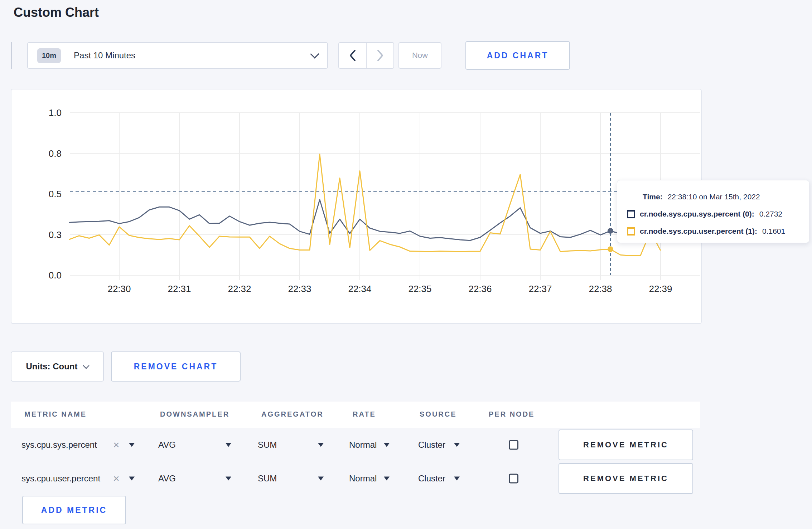  Describe the element at coordinates (57, 367) in the screenshot. I see `units-dropdown: Units: Count` at that location.